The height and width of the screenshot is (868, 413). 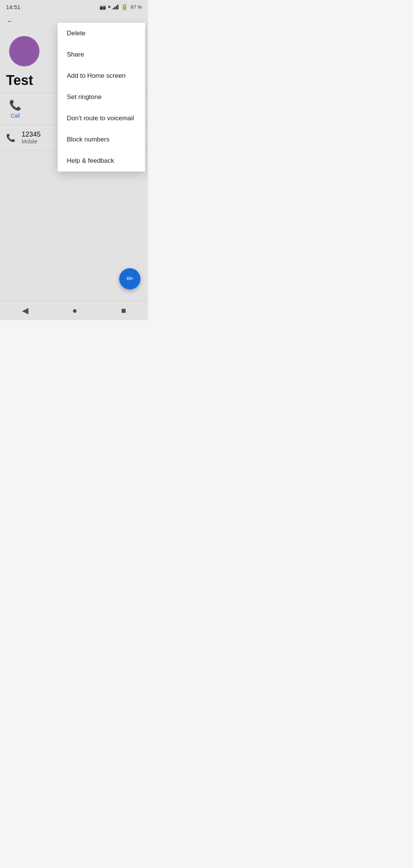 What do you see at coordinates (84, 97) in the screenshot?
I see `menu-item-set-ringtone-label: Set ringtone` at bounding box center [84, 97].